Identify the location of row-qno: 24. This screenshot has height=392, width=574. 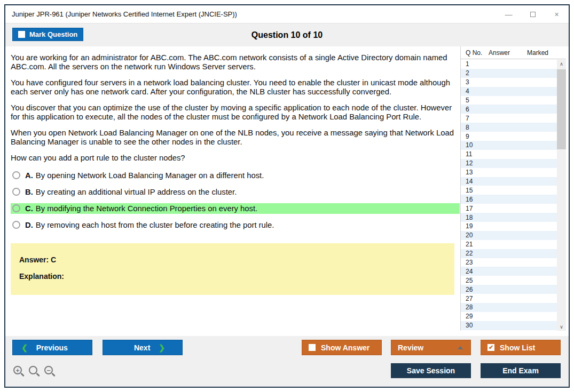
(474, 271).